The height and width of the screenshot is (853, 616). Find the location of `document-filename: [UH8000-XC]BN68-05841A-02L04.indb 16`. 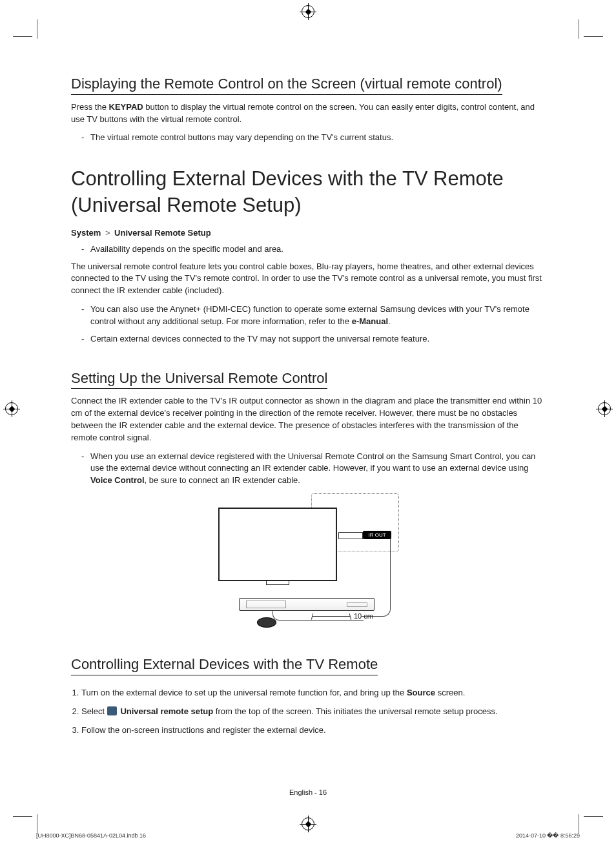

document-filename: [UH8000-XC]BN68-05841A-02L04.indb 16 is located at coordinates (91, 836).